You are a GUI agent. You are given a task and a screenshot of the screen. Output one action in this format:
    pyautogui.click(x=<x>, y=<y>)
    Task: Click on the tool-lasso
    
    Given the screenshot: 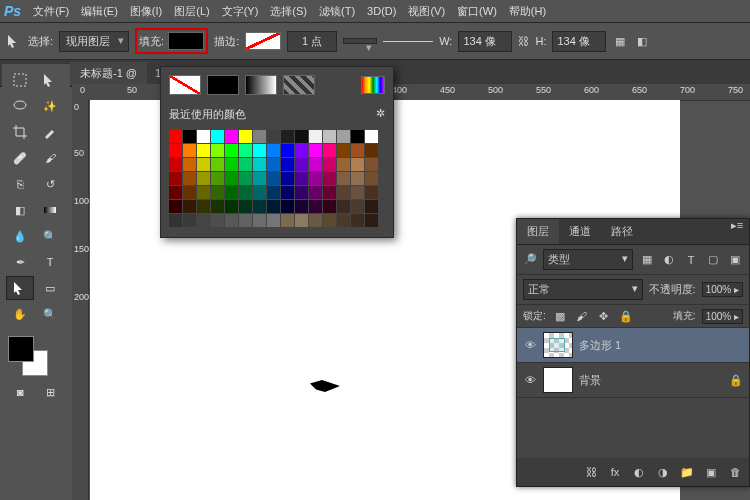 What is the action you would take?
    pyautogui.click(x=20, y=106)
    